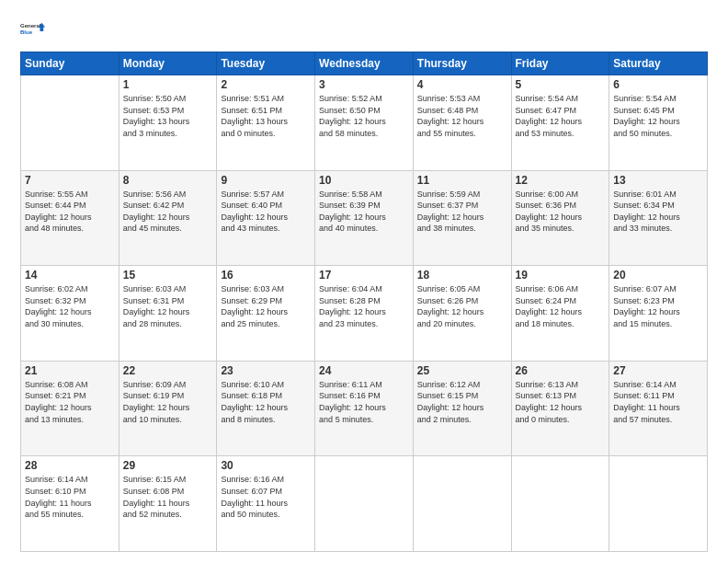 This screenshot has width=728, height=563. Describe the element at coordinates (658, 371) in the screenshot. I see `day-number: 27` at that location.